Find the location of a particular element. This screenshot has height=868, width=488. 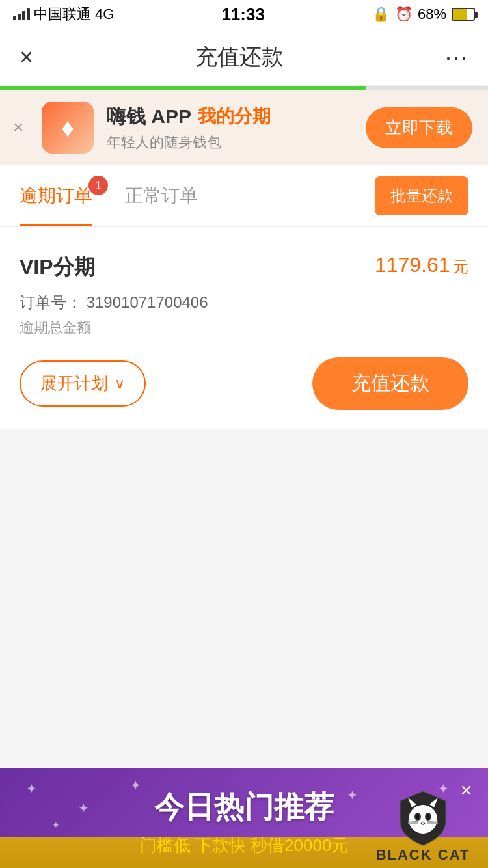

ad-app-icon: ♦ is located at coordinates (68, 128).